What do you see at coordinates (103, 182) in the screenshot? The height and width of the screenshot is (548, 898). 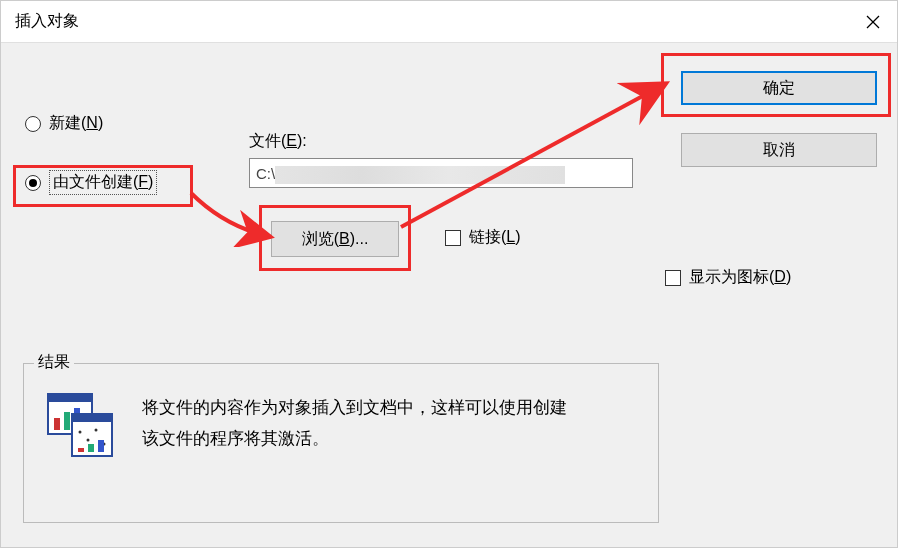 I see `radio-from-file-label: 由文件创建(F)` at bounding box center [103, 182].